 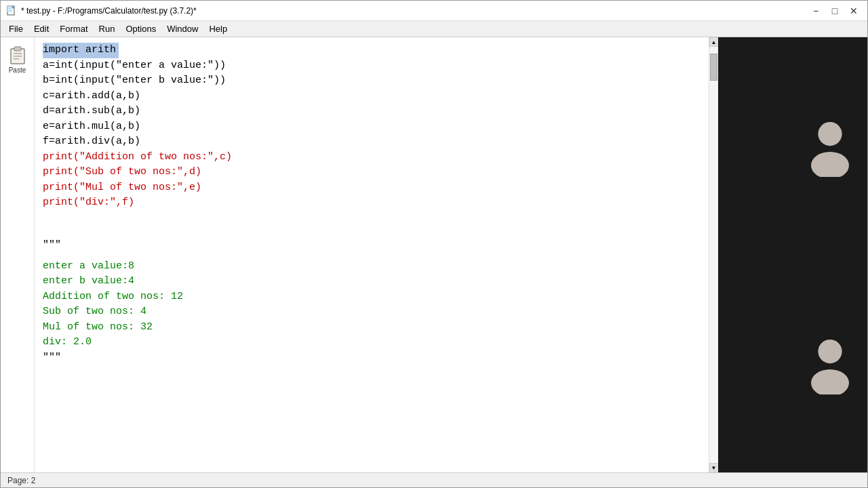 What do you see at coordinates (372, 81) in the screenshot?
I see `code-line-b: b=int(input("enter b value:"))` at bounding box center [372, 81].